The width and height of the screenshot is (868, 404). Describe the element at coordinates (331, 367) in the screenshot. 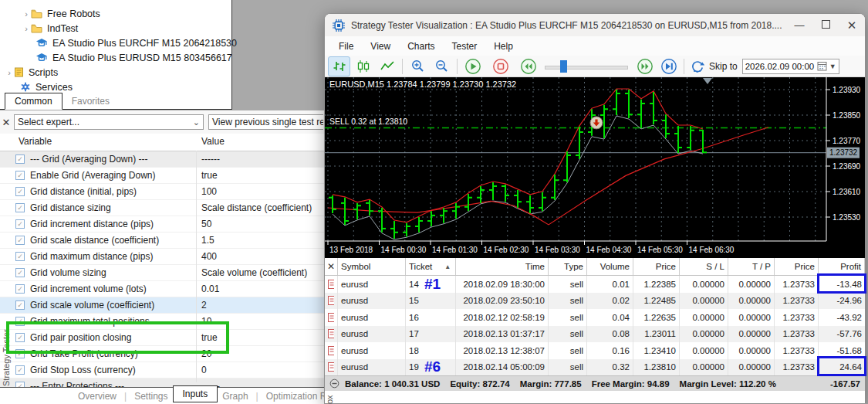

I see `document-icon` at that location.